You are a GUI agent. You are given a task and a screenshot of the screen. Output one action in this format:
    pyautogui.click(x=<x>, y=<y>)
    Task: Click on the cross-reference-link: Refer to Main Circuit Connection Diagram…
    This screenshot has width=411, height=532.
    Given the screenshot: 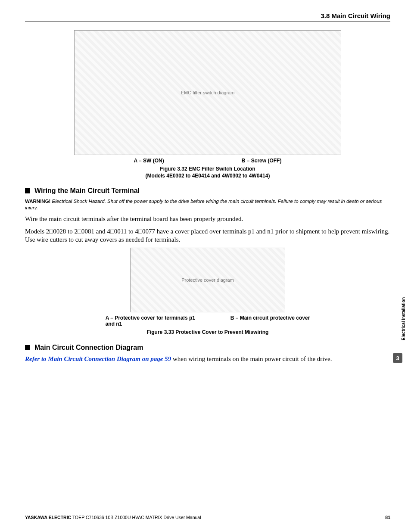 What is the action you would take?
    pyautogui.click(x=98, y=359)
    